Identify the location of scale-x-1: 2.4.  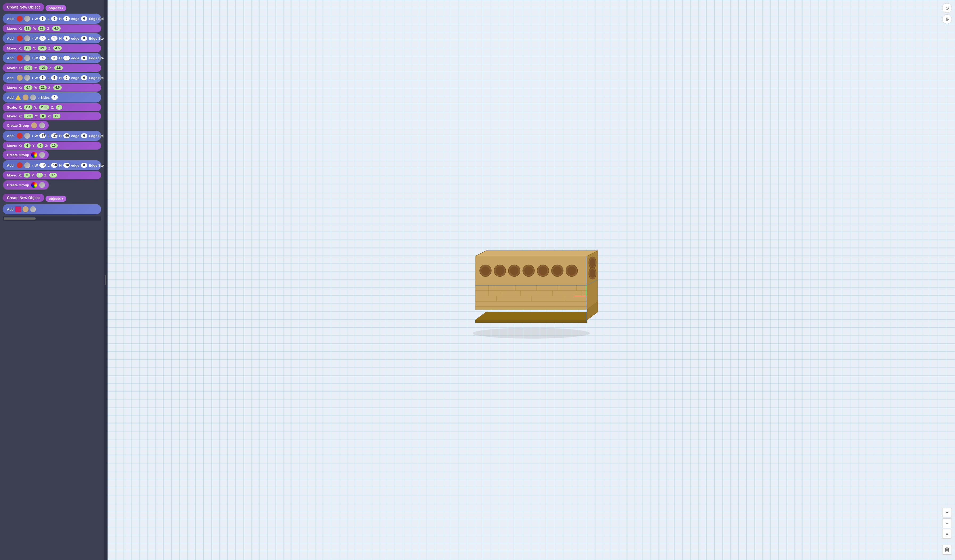
(28, 107).